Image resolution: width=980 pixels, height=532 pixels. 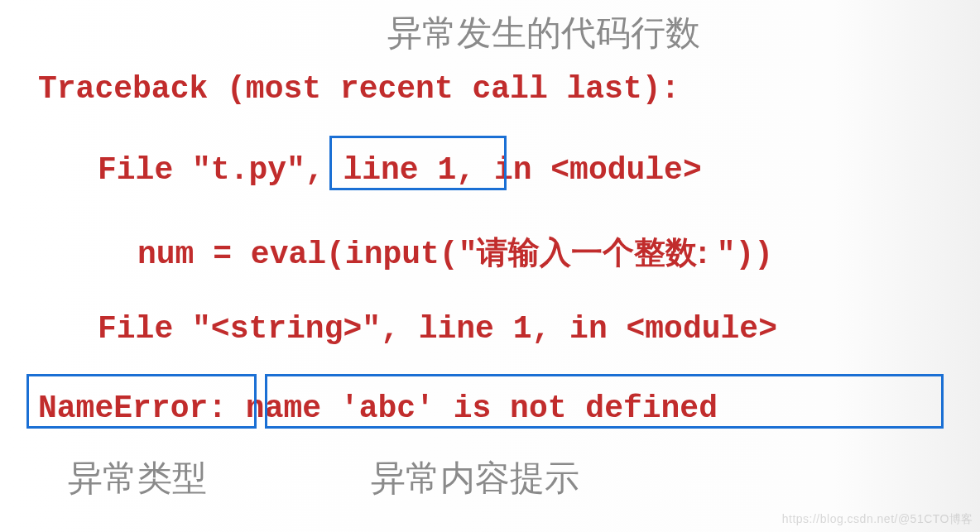 I want to click on annotation-error-type: 异常类型, so click(x=137, y=478).